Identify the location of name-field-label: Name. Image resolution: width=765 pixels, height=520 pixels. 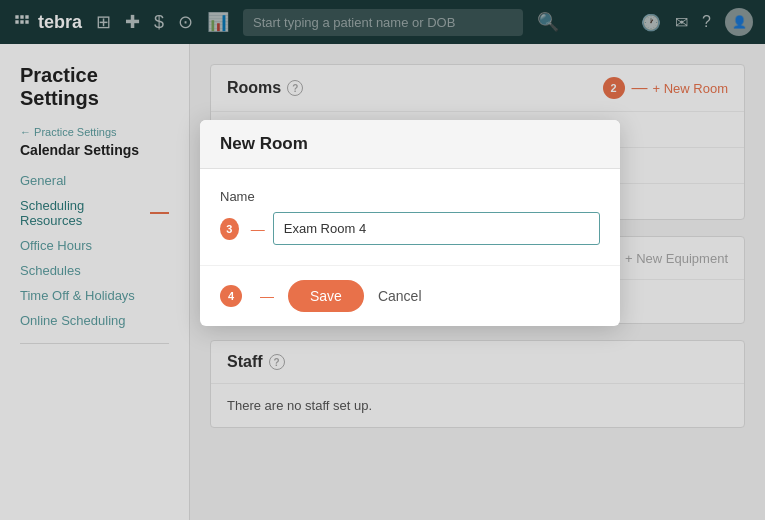
(410, 196).